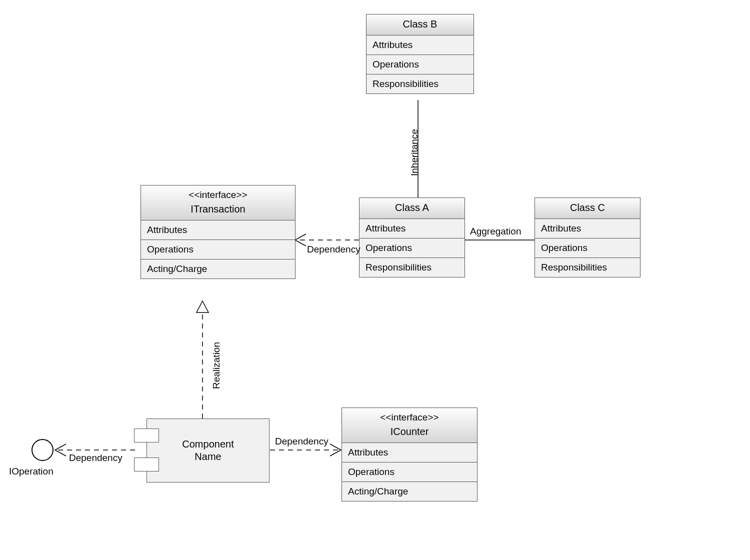  What do you see at coordinates (218, 203) in the screenshot?
I see `class-header: <<interface>> ITransaction` at bounding box center [218, 203].